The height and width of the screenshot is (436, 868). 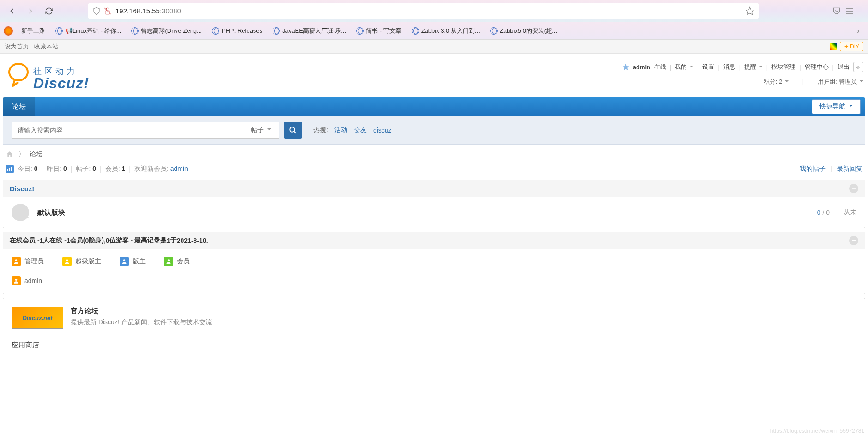 What do you see at coordinates (750, 11) in the screenshot?
I see `star-icon` at bounding box center [750, 11].